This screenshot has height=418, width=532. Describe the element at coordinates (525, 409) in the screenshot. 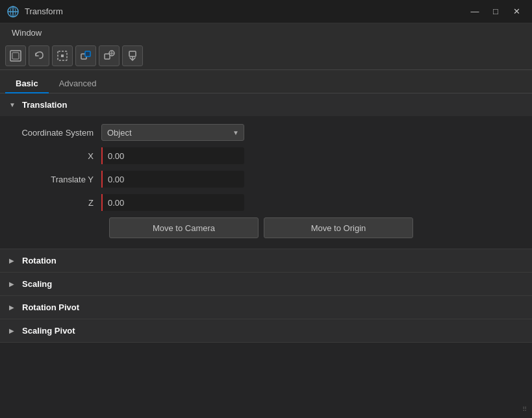

I see `bottom-dots-indicator: ⠿` at that location.